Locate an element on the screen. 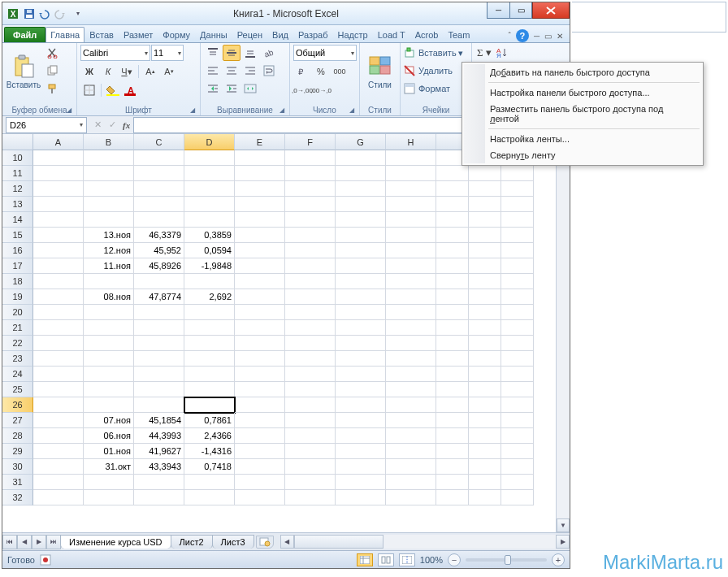 The image size is (728, 577). scroll-down-icon: ▼ is located at coordinates (563, 525).